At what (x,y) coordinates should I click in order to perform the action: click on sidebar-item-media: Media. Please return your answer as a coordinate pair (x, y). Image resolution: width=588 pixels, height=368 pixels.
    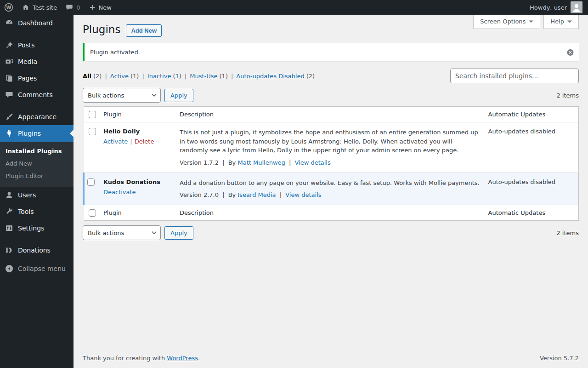
    Looking at the image, I should click on (37, 62).